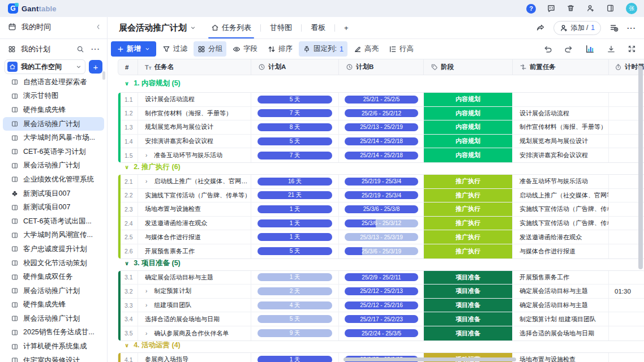 The height and width of the screenshot is (362, 644). I want to click on fullscreen-icon, so click(632, 49).